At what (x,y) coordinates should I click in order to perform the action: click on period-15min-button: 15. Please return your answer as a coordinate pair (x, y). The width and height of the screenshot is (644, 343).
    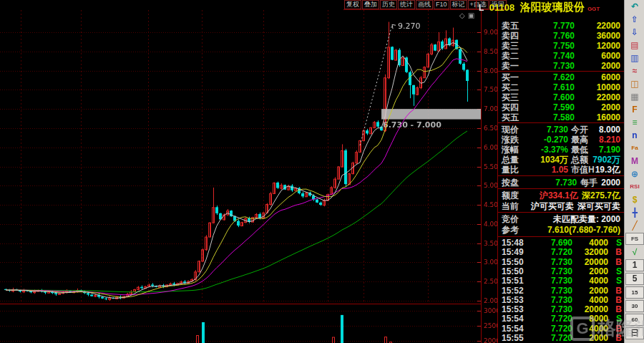
    Looking at the image, I should click on (635, 292).